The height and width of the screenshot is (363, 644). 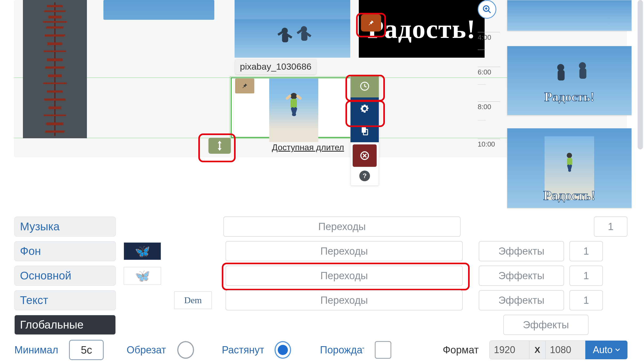 I want to click on delete-button, so click(x=365, y=156).